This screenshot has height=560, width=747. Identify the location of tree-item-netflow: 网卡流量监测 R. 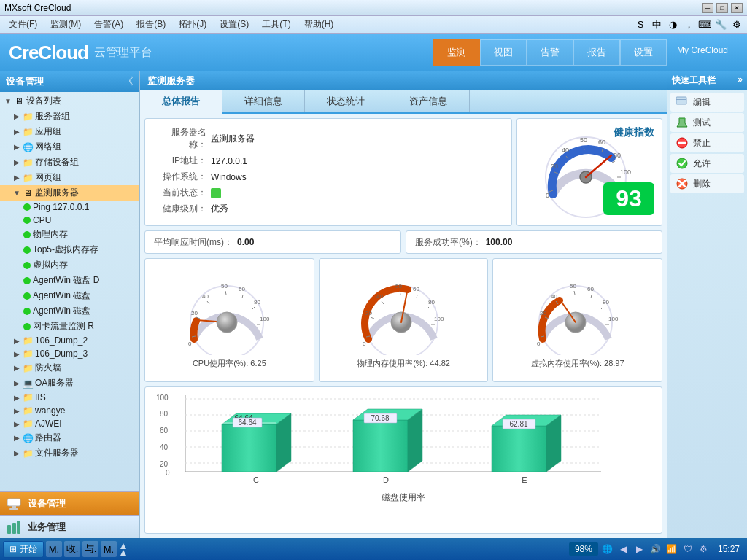
(70, 327).